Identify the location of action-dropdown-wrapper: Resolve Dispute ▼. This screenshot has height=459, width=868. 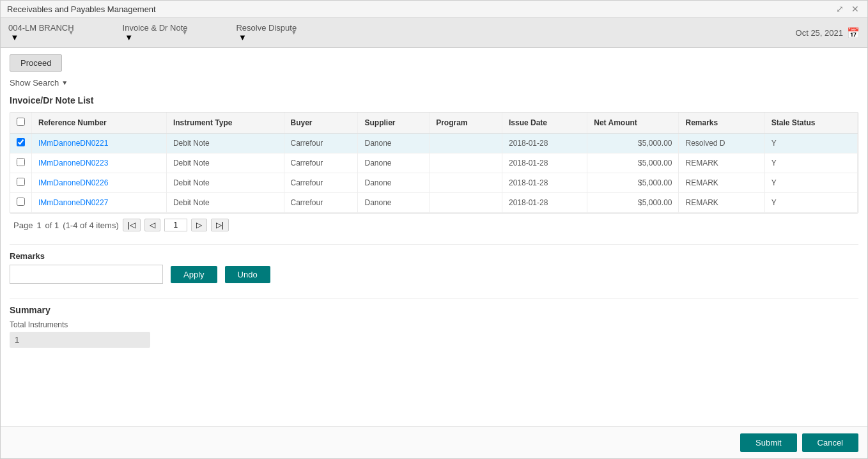
(266, 33).